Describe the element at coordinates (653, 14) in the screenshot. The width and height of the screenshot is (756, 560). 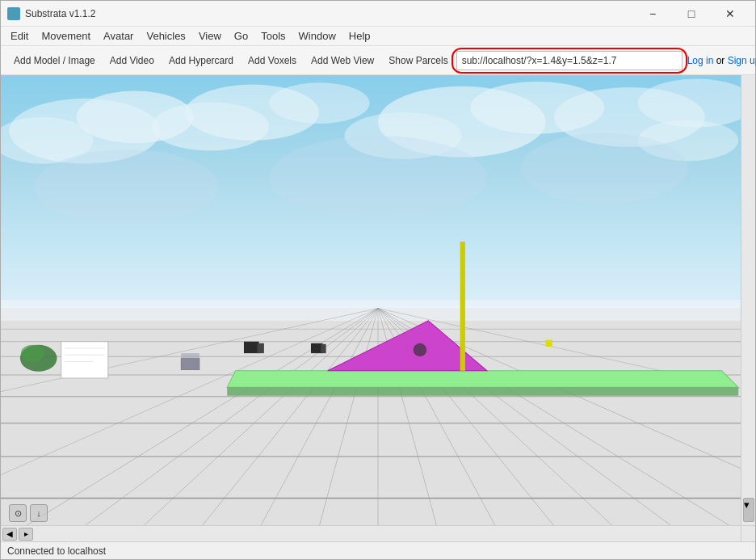
I see `minimize-button: −` at that location.